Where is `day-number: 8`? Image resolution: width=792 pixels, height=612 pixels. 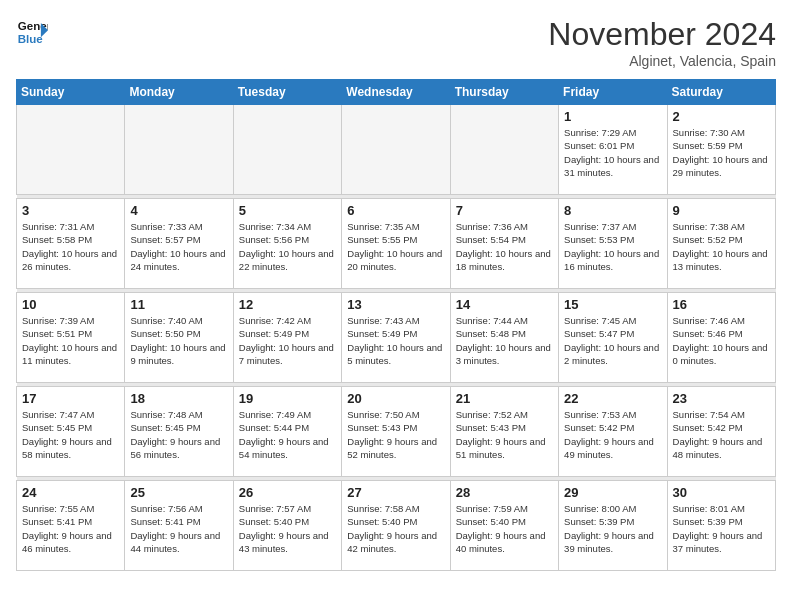
day-number: 8 is located at coordinates (612, 210).